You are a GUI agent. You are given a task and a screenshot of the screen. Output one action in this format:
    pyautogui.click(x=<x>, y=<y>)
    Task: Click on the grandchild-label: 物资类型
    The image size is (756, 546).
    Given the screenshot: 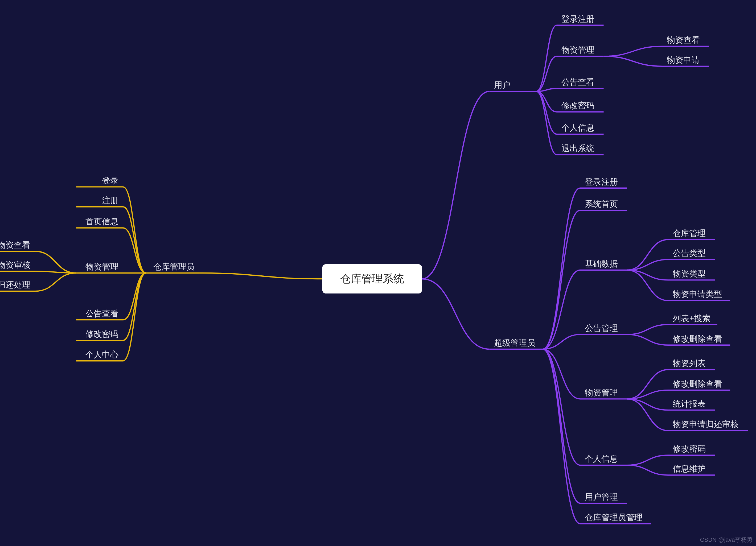 What is the action you would take?
    pyautogui.click(x=689, y=274)
    